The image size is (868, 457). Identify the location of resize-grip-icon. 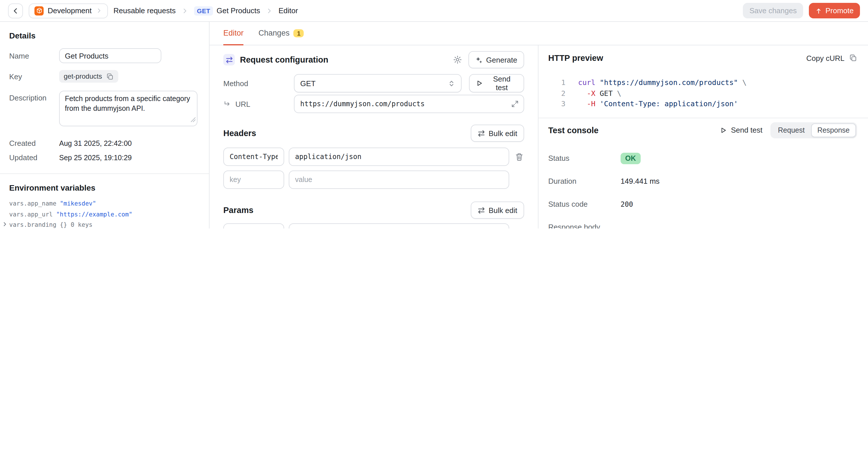
(193, 120).